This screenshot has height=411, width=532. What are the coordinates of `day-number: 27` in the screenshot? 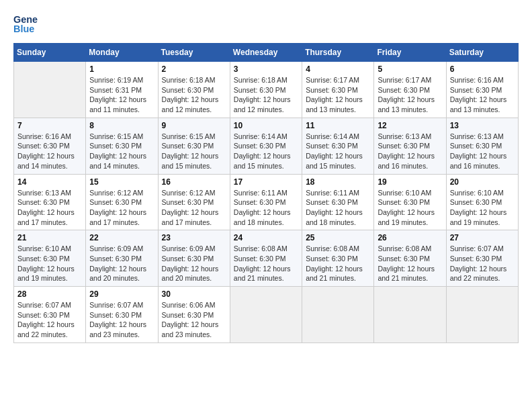 It's located at (482, 238).